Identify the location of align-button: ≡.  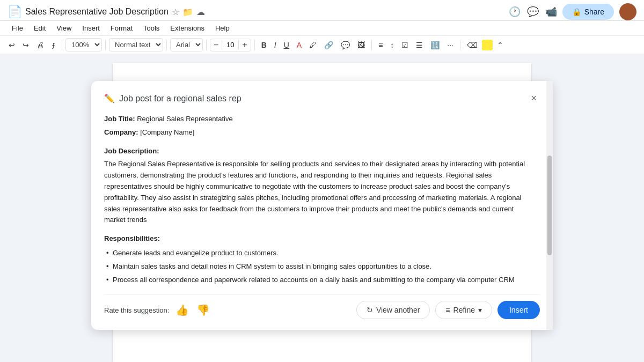
(380, 45).